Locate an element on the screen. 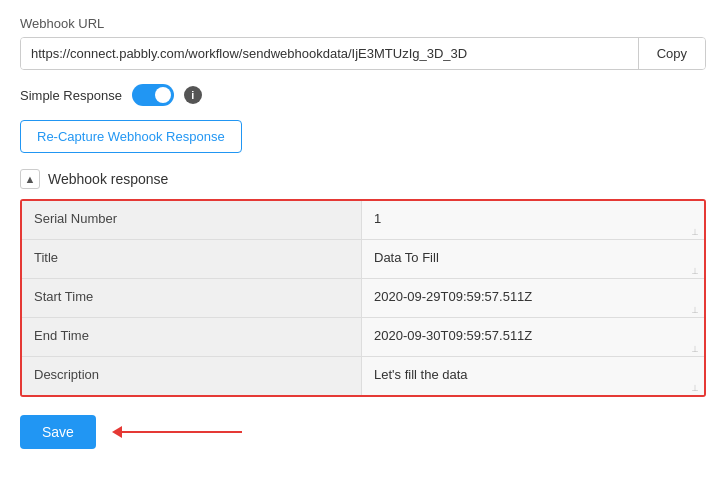 The width and height of the screenshot is (726, 500). webhook-response-header: ▲ Webhook response is located at coordinates (363, 179).